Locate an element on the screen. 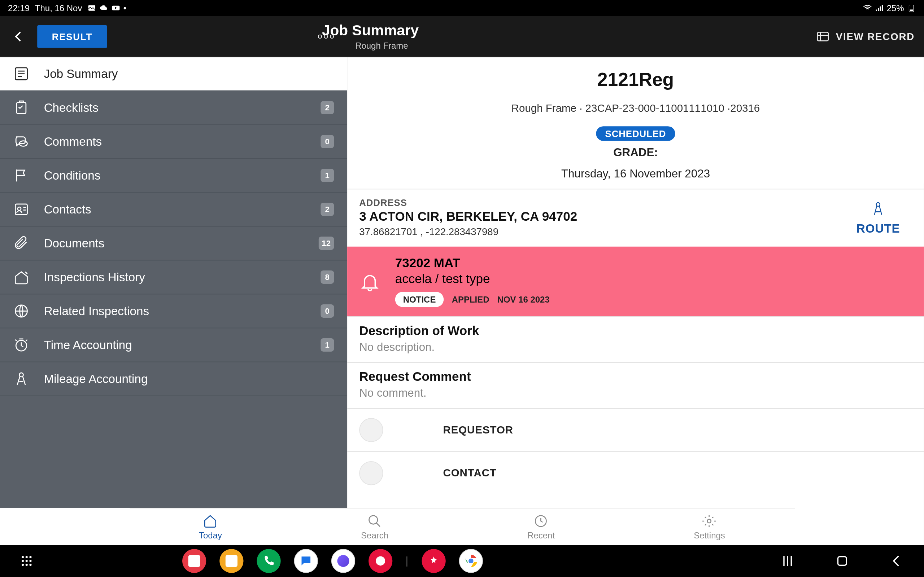 This screenshot has height=577, width=924. android-status-bar: 22:19 Thu, 16 Nov • 25% is located at coordinates (462, 8).